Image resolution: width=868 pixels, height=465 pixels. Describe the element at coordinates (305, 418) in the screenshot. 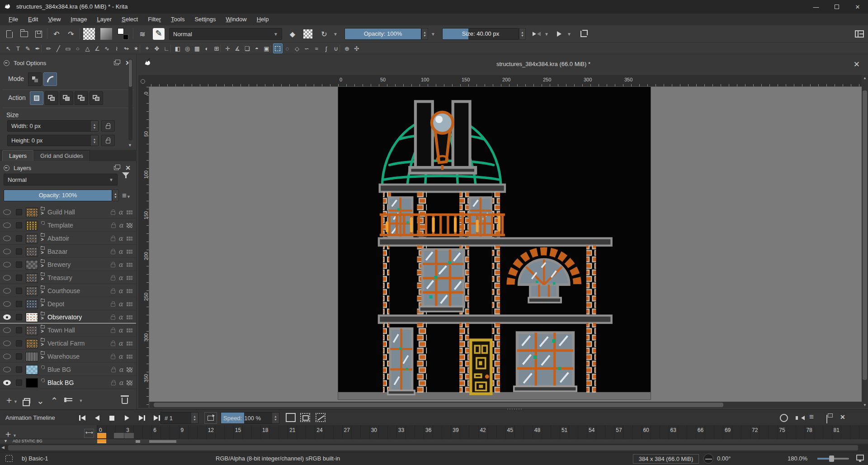

I see `duplicate-keyframe-icon` at that location.